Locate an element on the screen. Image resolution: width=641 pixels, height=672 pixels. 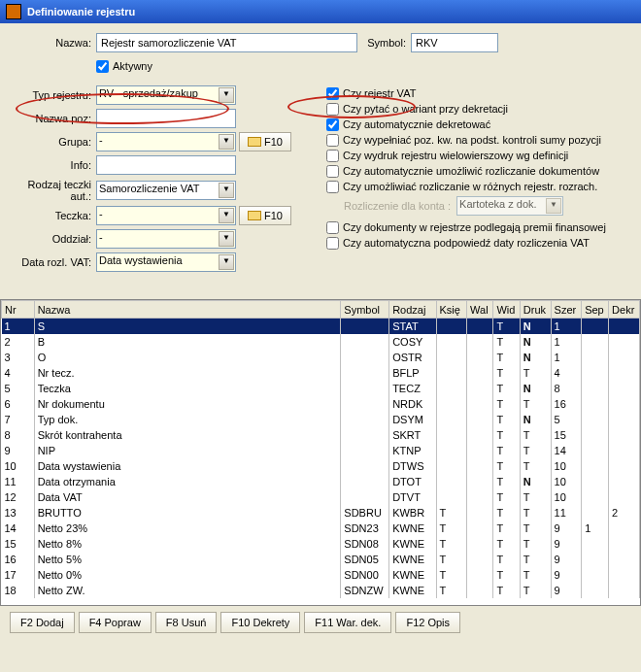
f2-dodaj-button: F2 Dodaj is located at coordinates (43, 622).